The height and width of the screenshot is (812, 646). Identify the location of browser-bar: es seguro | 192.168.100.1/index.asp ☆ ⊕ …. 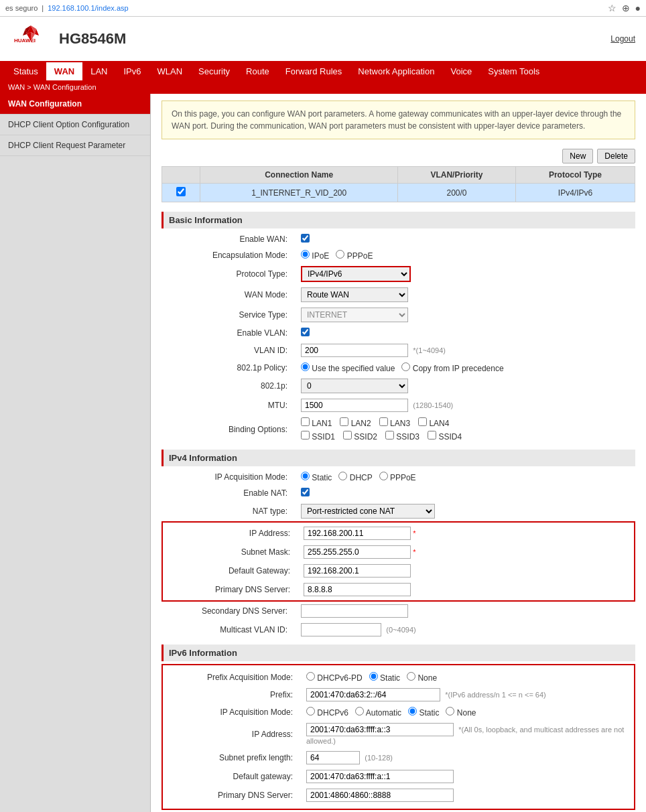
(323, 8).